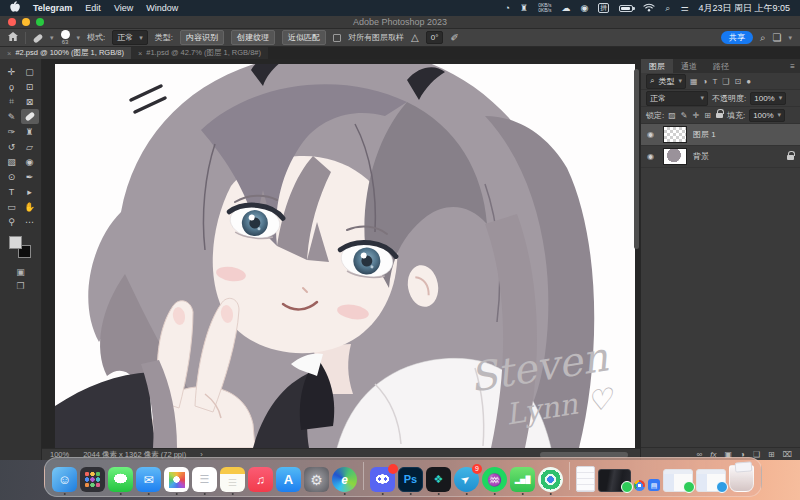 The image size is (800, 500). I want to click on menu-edit: Edit, so click(93, 8).